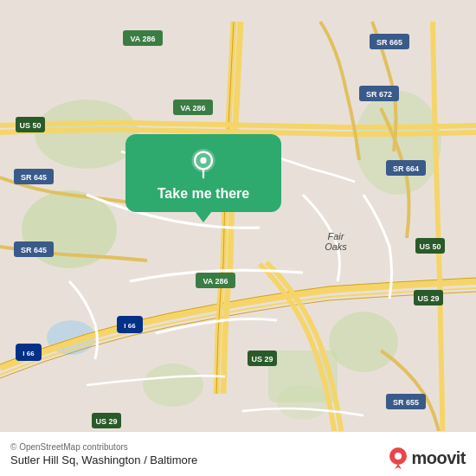  Describe the element at coordinates (104, 447) in the screenshot. I see `attribution-text: © OpenStreetMap contributors` at that location.